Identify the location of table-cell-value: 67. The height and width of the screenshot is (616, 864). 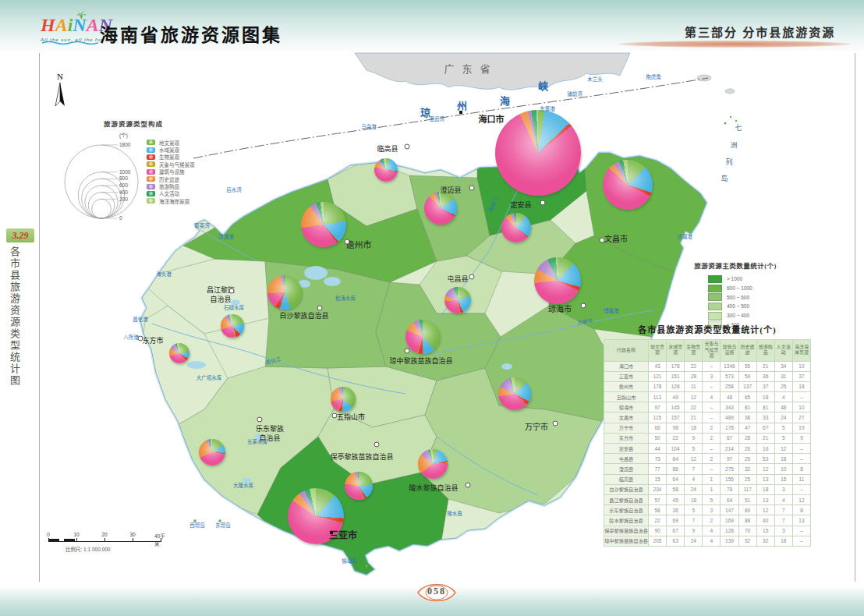
(730, 438).